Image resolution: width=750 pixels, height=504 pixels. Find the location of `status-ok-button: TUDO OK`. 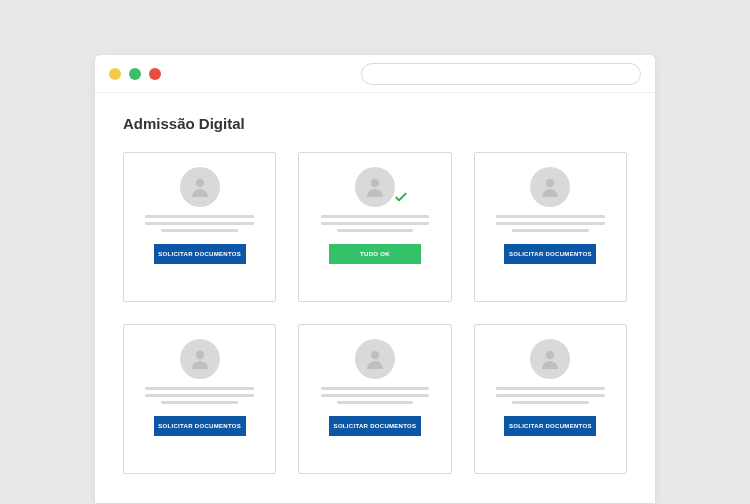

status-ok-button: TUDO OK is located at coordinates (375, 254).